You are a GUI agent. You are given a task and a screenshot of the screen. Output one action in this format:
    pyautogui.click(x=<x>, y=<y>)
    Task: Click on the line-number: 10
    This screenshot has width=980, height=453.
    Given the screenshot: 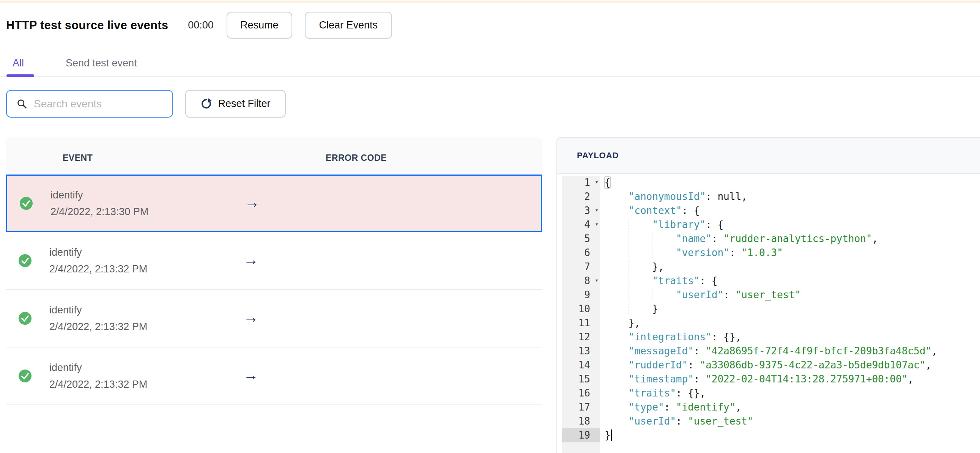 What is the action you would take?
    pyautogui.click(x=581, y=309)
    